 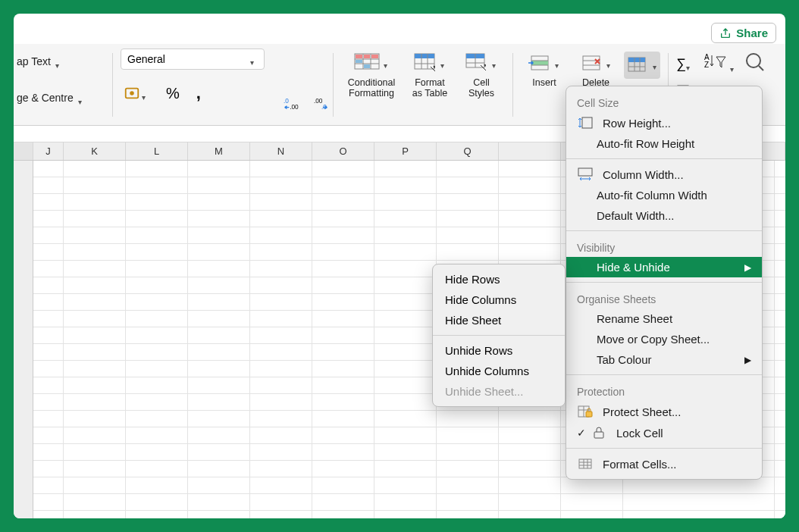 What do you see at coordinates (664, 359) in the screenshot?
I see `menu-tab-colour: Tab Colour▶` at bounding box center [664, 359].